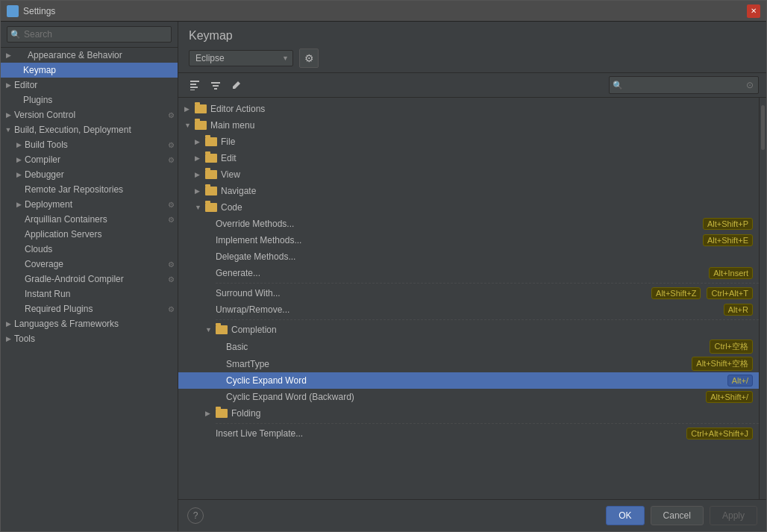 The height and width of the screenshot is (532, 767). What do you see at coordinates (487, 319) in the screenshot?
I see `separator` at bounding box center [487, 319].